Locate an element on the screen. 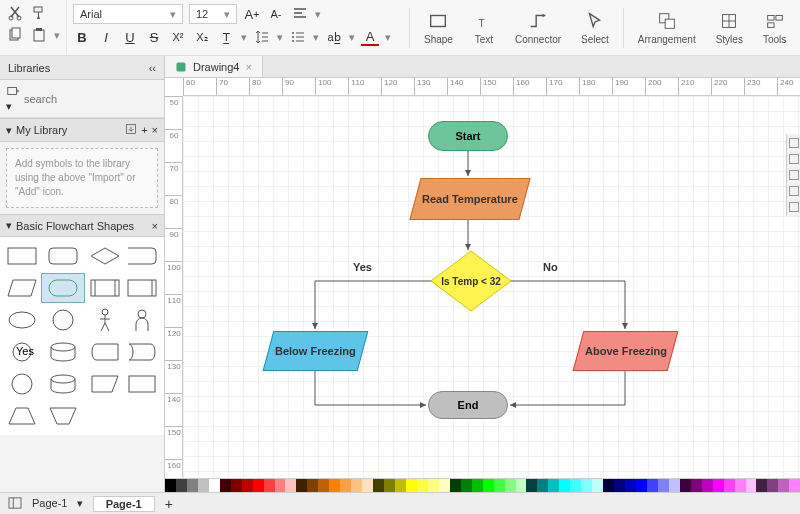 The height and width of the screenshot is (514, 800). format-painter-icon is located at coordinates (39, 13).